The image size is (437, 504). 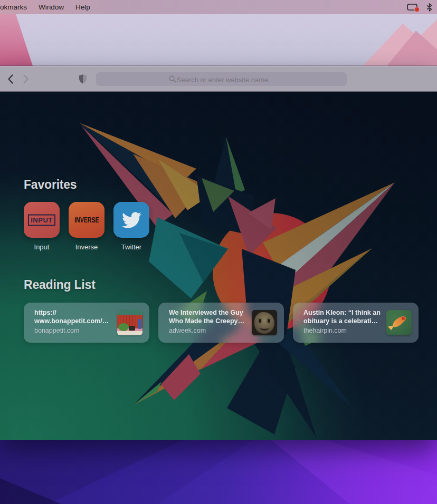 What do you see at coordinates (422, 7) in the screenshot?
I see `menu-status-icons` at bounding box center [422, 7].